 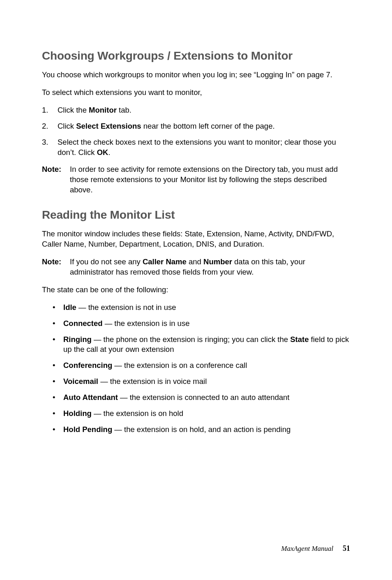 I want to click on list-item: • Holding — the extension is on hold, so click(x=196, y=414).